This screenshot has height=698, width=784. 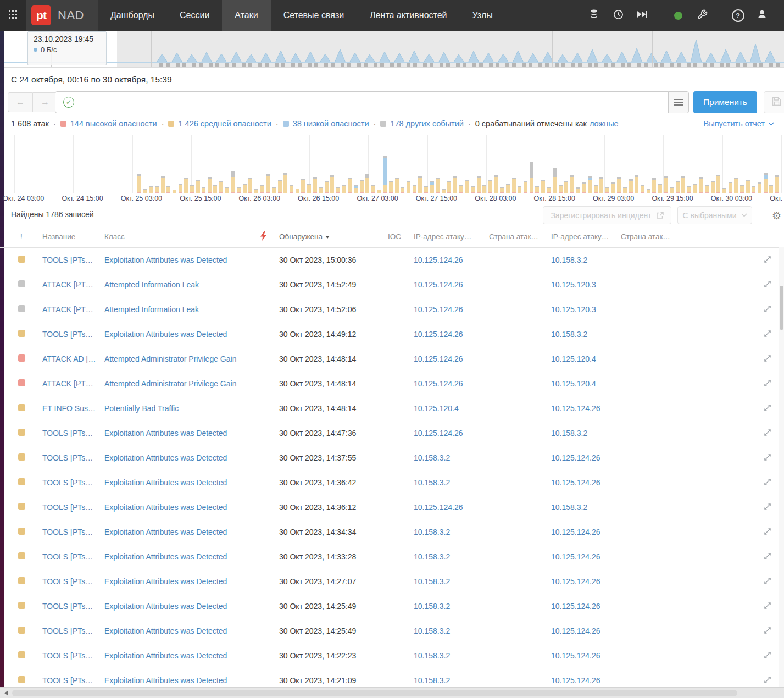 What do you see at coordinates (436, 408) in the screenshot?
I see `attacker-ip-link: 10.125.120.4` at bounding box center [436, 408].